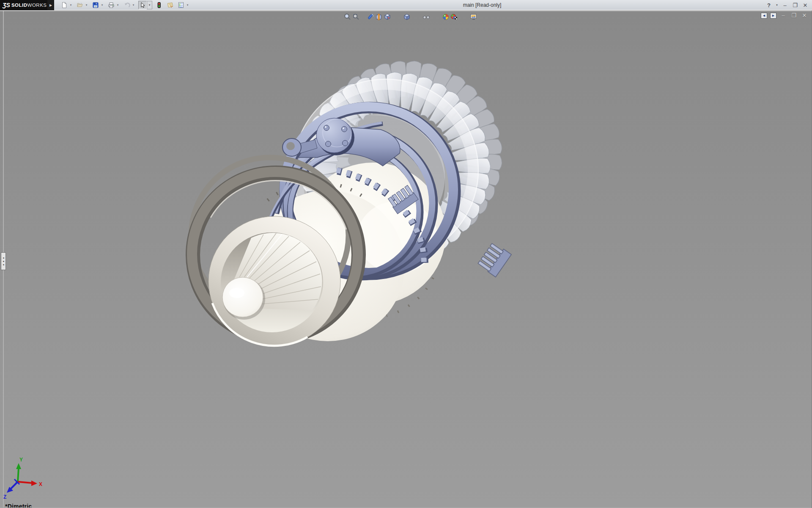 This screenshot has width=812, height=508. Describe the element at coordinates (804, 15) in the screenshot. I see `doc-close-button: ✕` at that location.